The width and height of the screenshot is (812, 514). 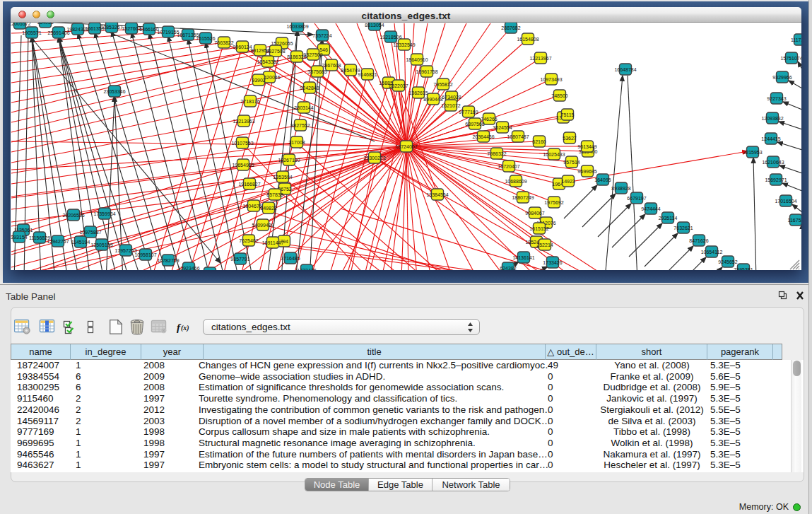 What do you see at coordinates (507, 269) in the screenshot?
I see `svg-text: 624382` at bounding box center [507, 269].